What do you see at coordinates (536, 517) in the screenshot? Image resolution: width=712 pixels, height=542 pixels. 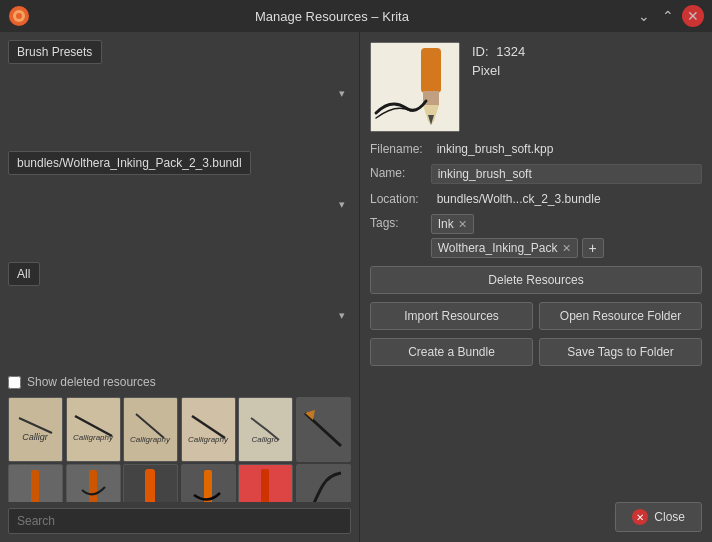 I see `close-area: ✕ Close` at bounding box center [536, 517].